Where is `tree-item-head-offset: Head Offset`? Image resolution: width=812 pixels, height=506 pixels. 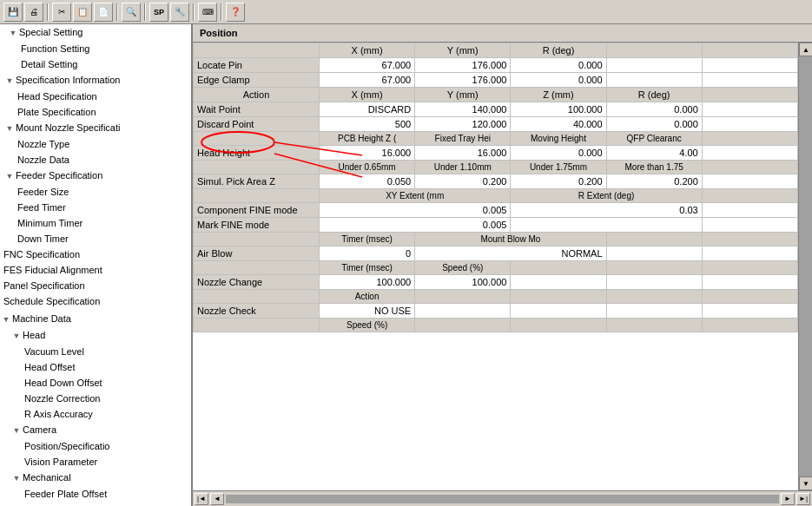 tree-item-head-offset: Head Offset is located at coordinates (96, 367).